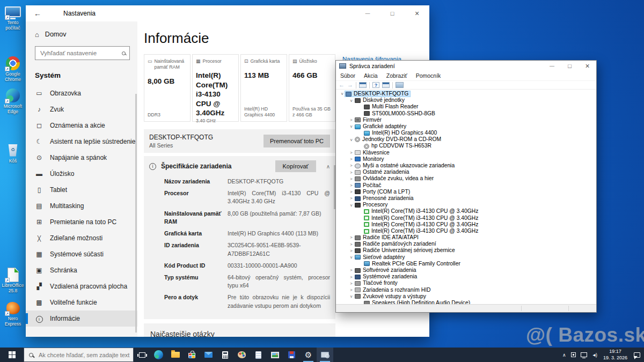  What do you see at coordinates (466, 290) in the screenshot?
I see `device-tree-item: > Zariadenia s rozhraním HID` at bounding box center [466, 290].